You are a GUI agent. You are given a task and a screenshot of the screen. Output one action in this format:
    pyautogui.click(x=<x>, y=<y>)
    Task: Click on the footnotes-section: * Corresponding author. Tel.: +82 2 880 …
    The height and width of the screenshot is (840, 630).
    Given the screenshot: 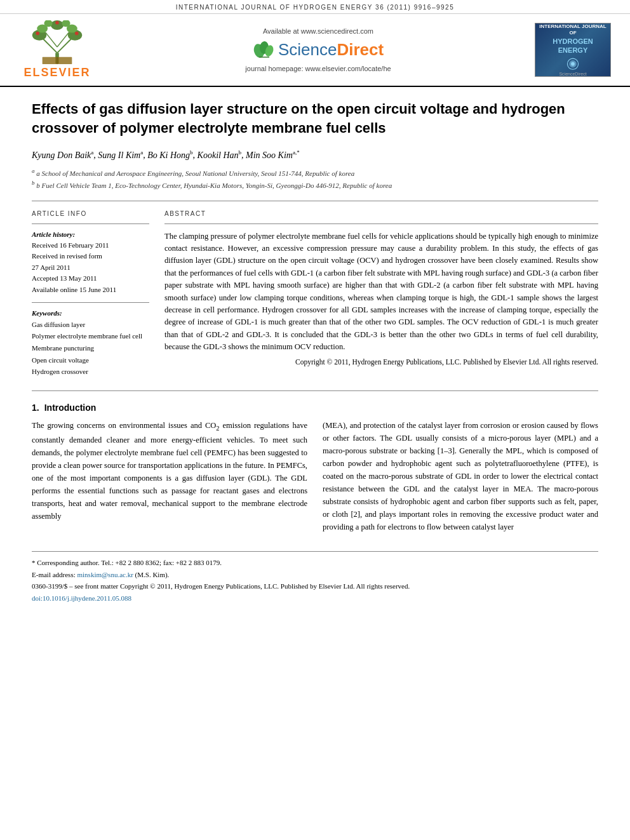 What is the action you would take?
    pyautogui.click(x=315, y=578)
    